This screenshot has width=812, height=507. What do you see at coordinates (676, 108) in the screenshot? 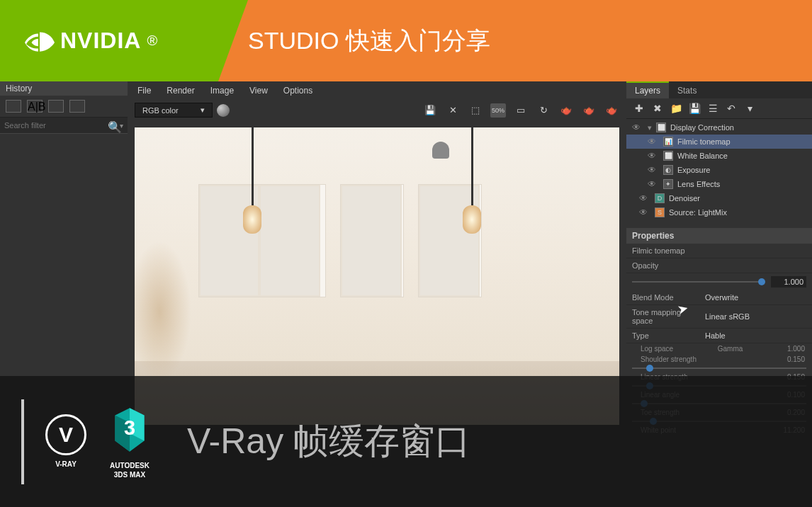
I see `folder-icon: 📁` at bounding box center [676, 108].